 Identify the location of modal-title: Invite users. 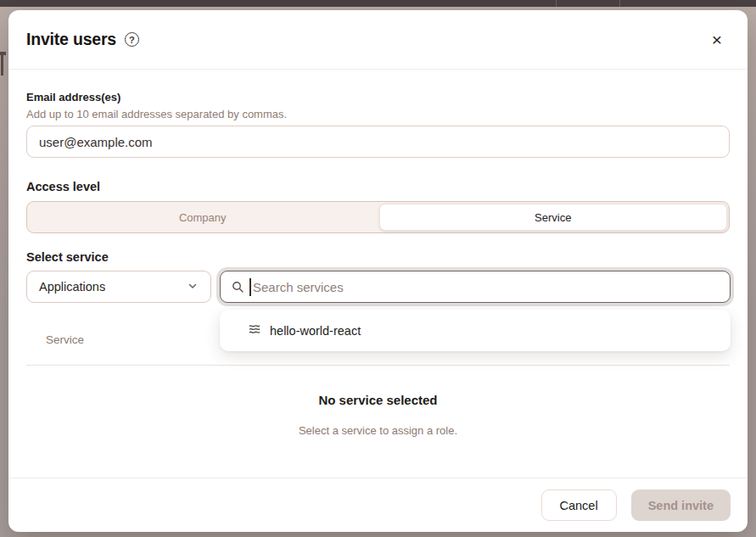
(71, 39).